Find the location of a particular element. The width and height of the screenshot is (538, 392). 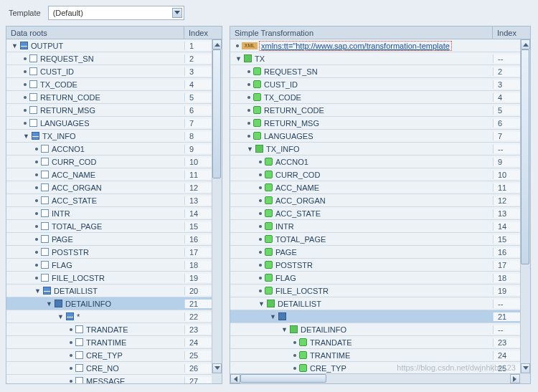

chevron-down-icon is located at coordinates (177, 13).